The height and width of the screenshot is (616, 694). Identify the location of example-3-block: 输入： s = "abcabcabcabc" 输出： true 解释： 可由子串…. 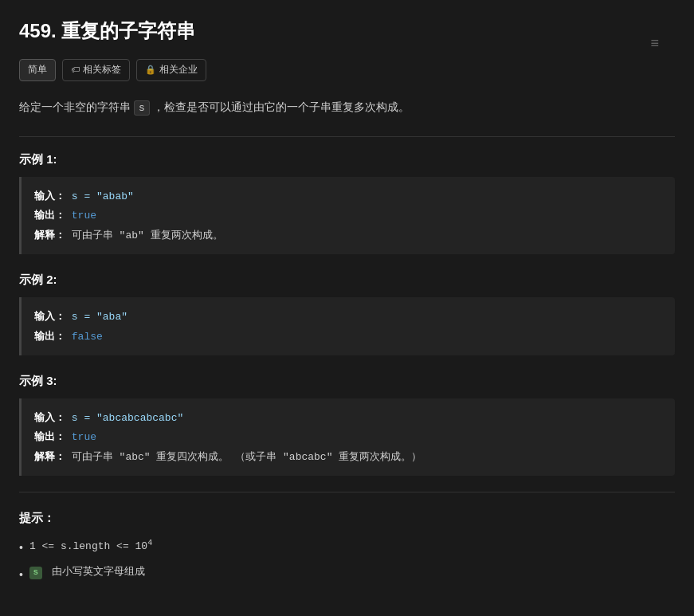
(347, 437).